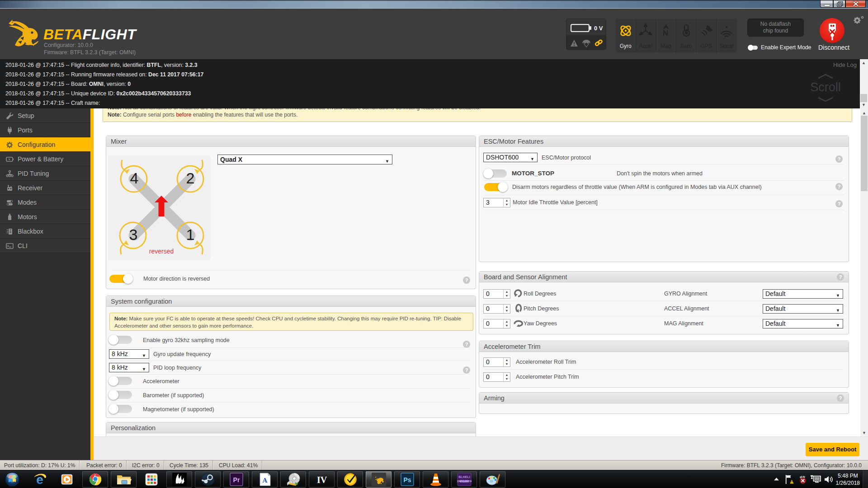 The height and width of the screenshot is (488, 868). I want to click on svg-text: Pr, so click(236, 480).